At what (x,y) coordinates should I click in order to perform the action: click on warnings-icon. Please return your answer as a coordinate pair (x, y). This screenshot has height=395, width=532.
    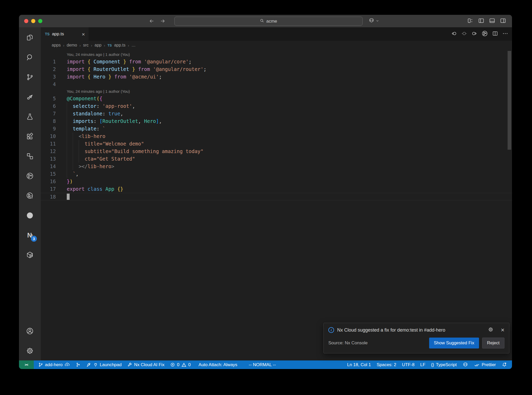
    Looking at the image, I should click on (184, 365).